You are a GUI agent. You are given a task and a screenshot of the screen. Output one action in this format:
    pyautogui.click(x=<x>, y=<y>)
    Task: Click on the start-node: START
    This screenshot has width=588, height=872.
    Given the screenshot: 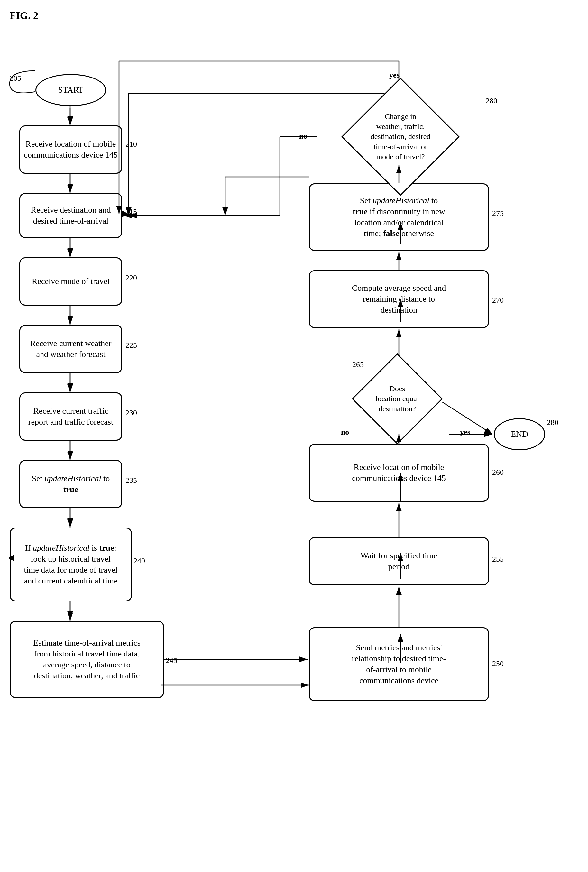 What is the action you would take?
    pyautogui.click(x=70, y=90)
    